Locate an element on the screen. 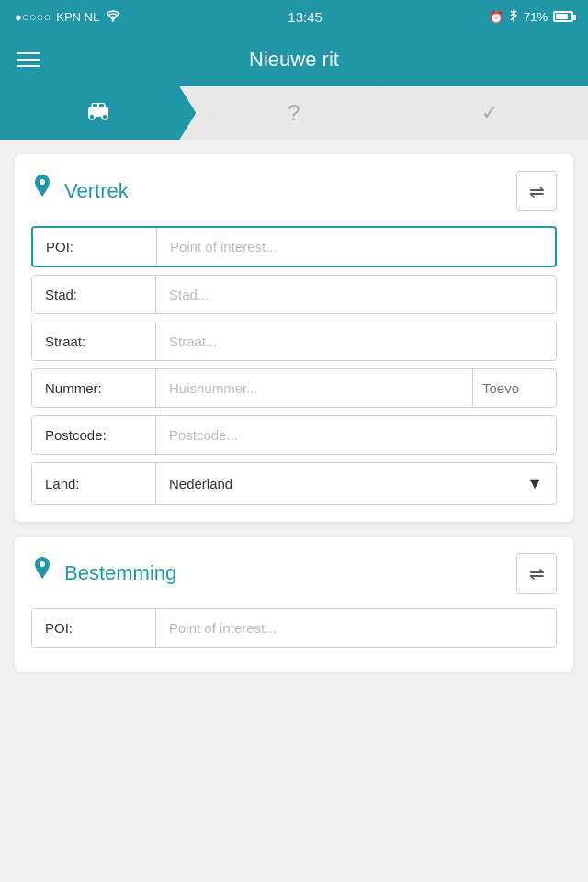  poi-input is located at coordinates (356, 246).